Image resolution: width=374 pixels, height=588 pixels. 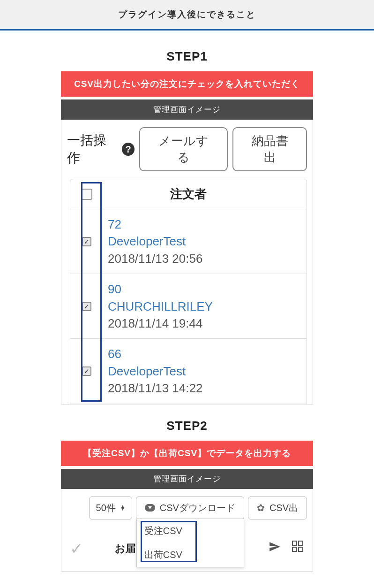 What do you see at coordinates (205, 371) in the screenshot?
I see `order-info: 66 DeveloperTest 2018/11/13 14:22` at bounding box center [205, 371].